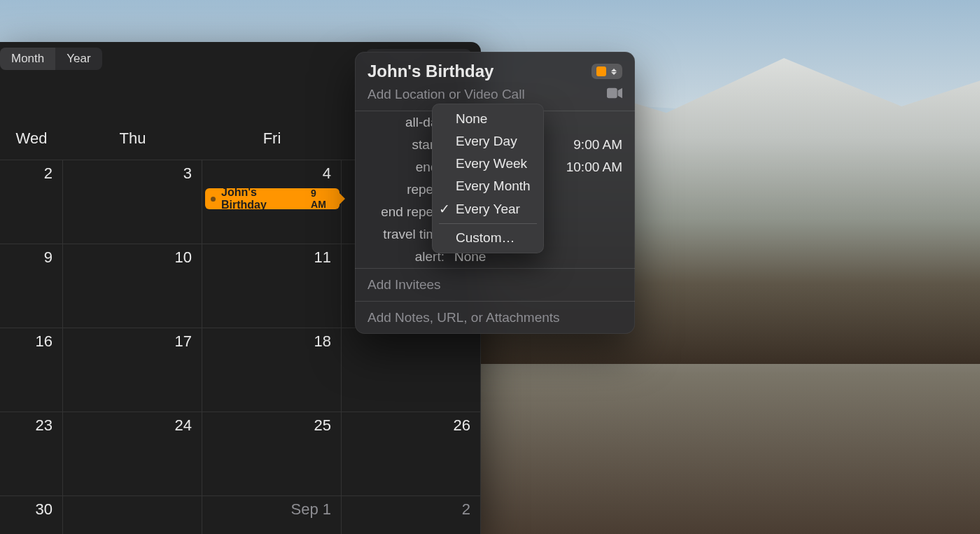 This screenshot has height=534, width=980. I want to click on menu-separator, so click(488, 224).